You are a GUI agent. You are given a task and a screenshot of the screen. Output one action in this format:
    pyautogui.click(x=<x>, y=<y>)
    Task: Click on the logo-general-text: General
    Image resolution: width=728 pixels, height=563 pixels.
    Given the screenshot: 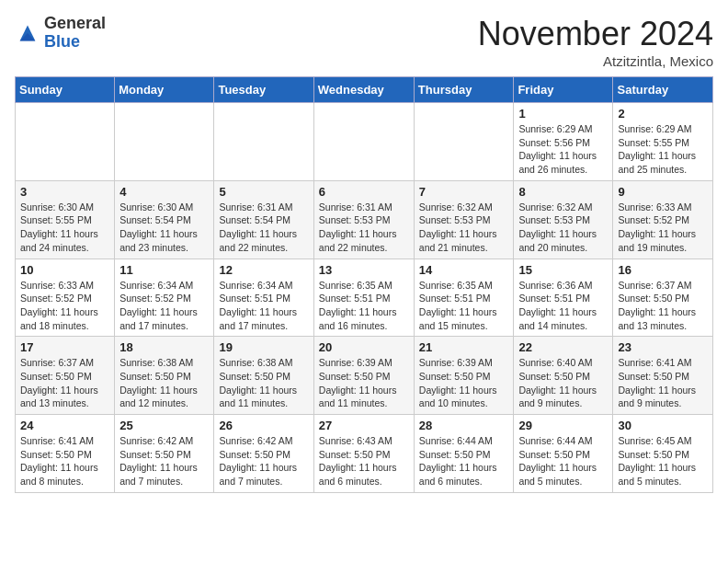 What is the action you would take?
    pyautogui.click(x=75, y=24)
    